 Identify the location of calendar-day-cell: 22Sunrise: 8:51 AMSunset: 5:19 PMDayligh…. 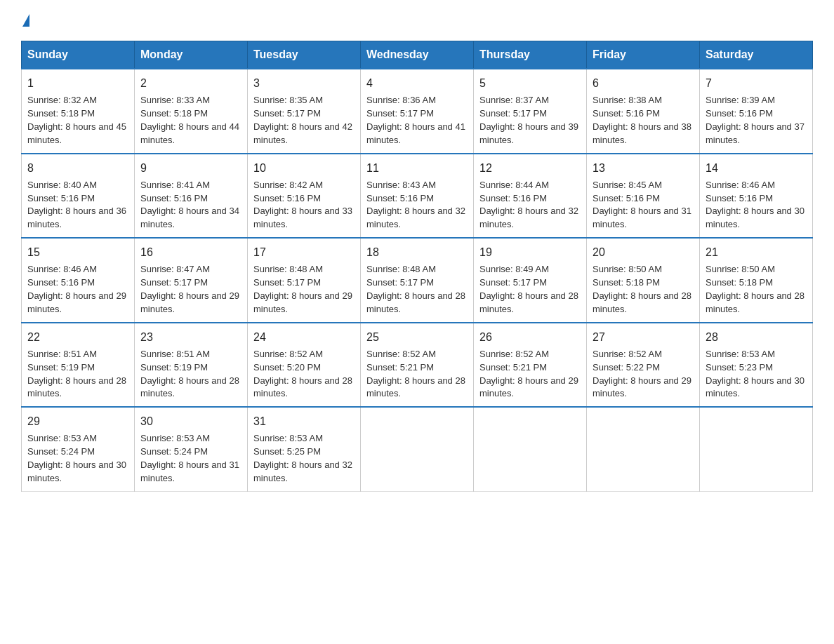
(79, 365).